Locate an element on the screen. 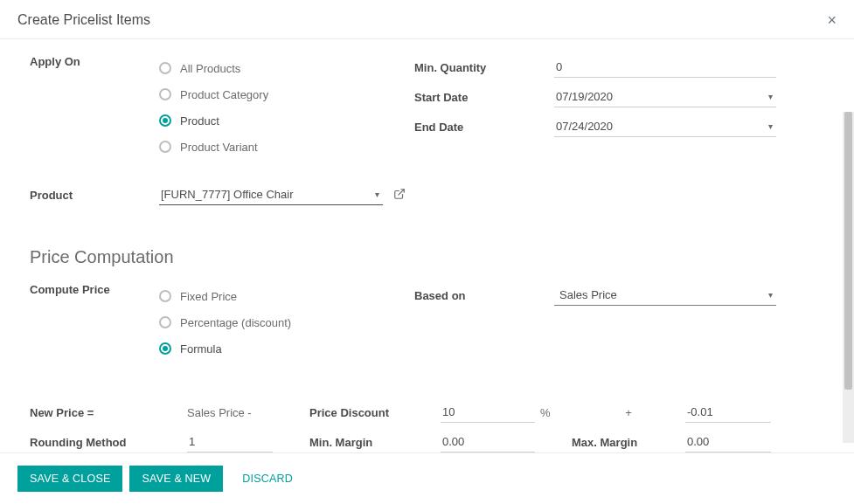  external-link-icon is located at coordinates (399, 196).